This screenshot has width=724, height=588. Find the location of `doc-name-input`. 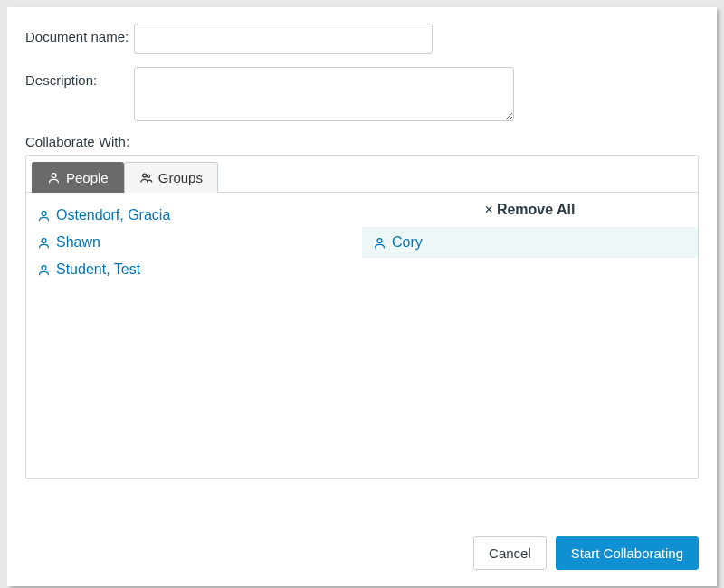

doc-name-input is located at coordinates (283, 39).